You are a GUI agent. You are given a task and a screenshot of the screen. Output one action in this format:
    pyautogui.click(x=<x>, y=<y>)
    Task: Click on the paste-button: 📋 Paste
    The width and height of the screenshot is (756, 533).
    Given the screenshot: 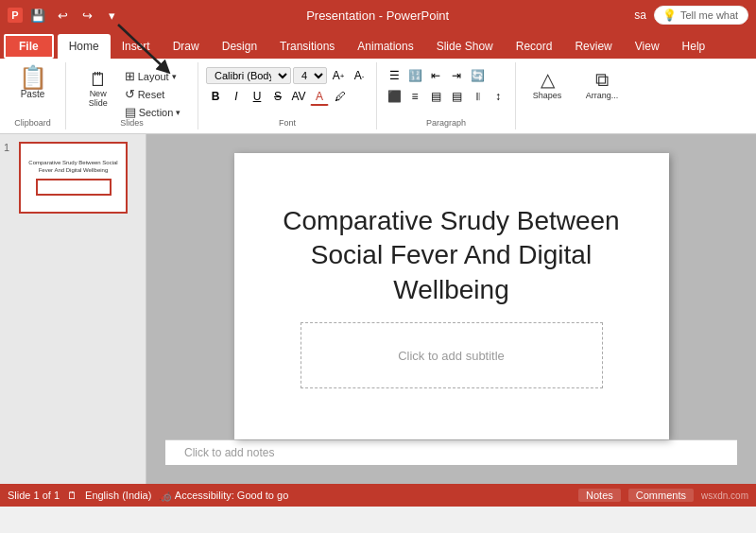 What is the action you would take?
    pyautogui.click(x=33, y=83)
    